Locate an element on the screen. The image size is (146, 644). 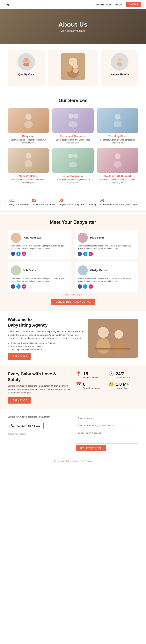
mila-avatar is located at coordinates (16, 270).